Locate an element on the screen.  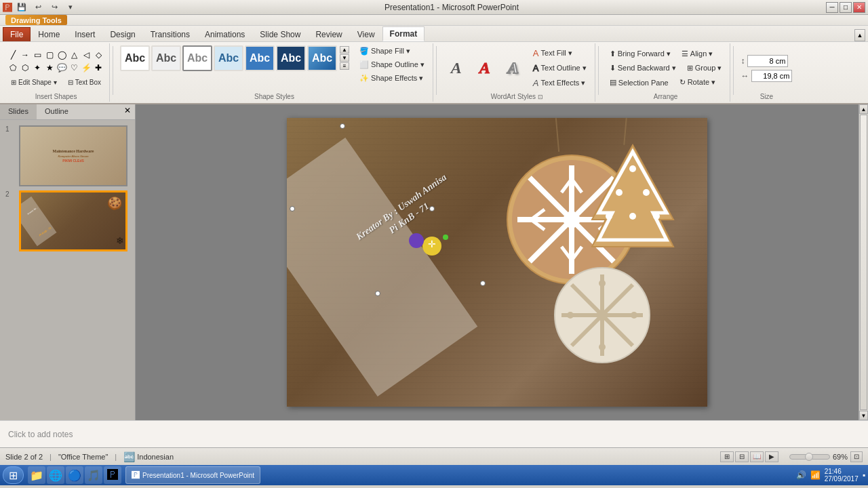
shape-style-4: Abc is located at coordinates (229, 58).